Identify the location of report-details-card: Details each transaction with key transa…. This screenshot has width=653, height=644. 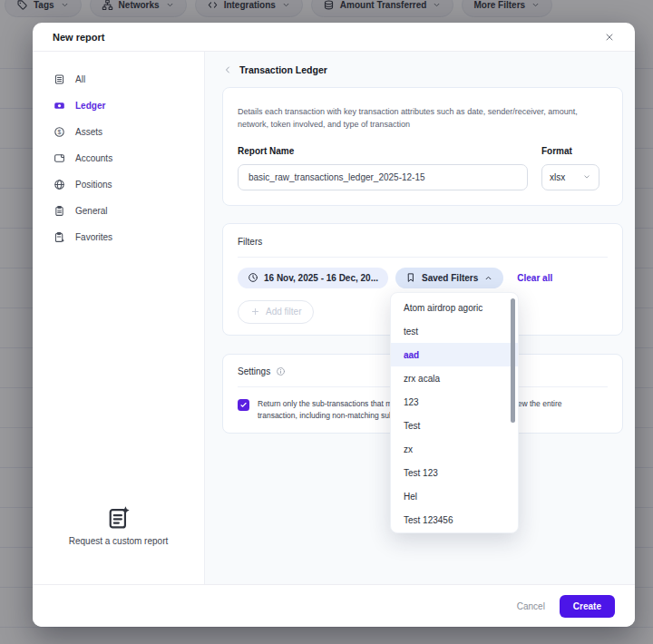
(423, 147).